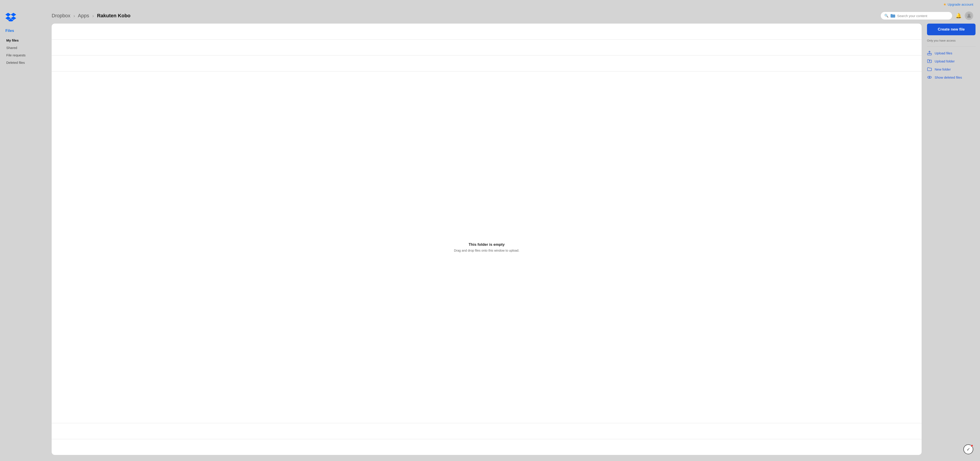 The height and width of the screenshot is (461, 980). What do you see at coordinates (951, 30) in the screenshot?
I see `create-new-file-button: Create new file` at bounding box center [951, 30].